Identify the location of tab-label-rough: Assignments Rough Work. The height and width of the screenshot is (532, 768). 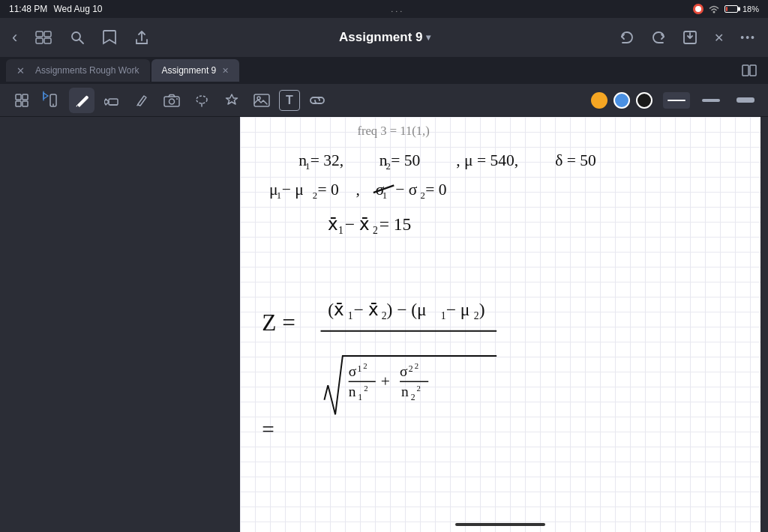
(87, 70).